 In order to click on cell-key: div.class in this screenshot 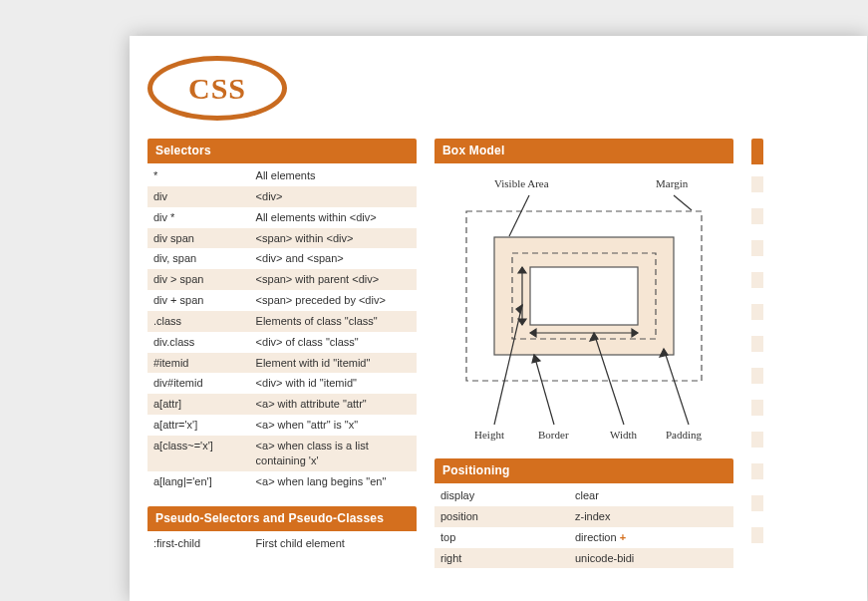, I will do `click(199, 343)`.